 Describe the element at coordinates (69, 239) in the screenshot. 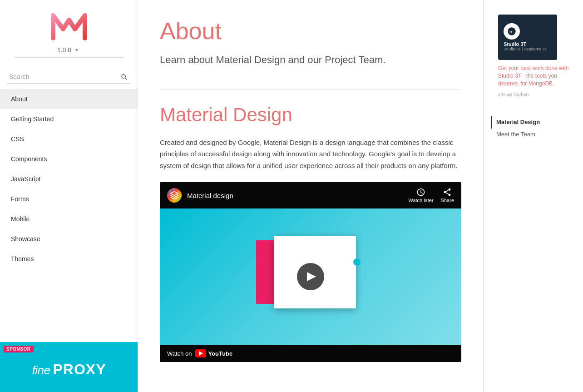

I see `sidebar-item-showcase: Showcase` at that location.